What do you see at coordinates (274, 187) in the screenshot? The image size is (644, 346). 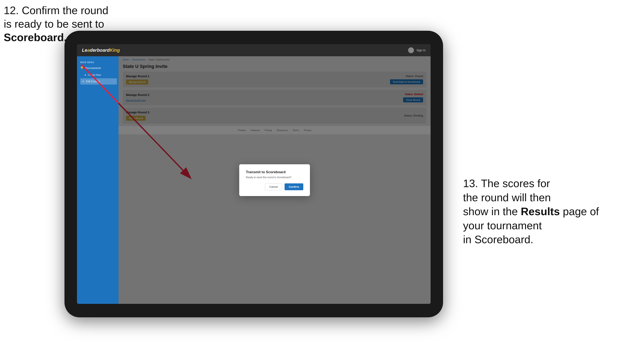 I see `modal-buttons: Cancel Confirm` at bounding box center [274, 187].